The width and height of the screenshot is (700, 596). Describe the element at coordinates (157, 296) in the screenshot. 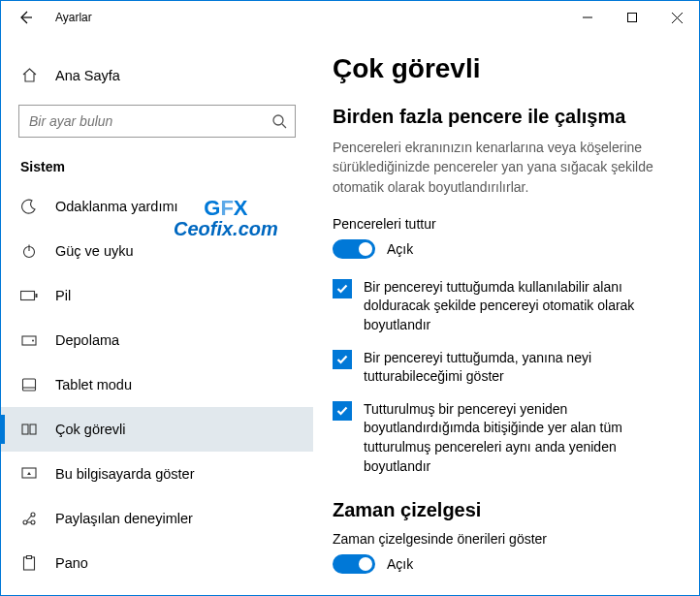

I see `sidebar-item-battery: Pil` at that location.